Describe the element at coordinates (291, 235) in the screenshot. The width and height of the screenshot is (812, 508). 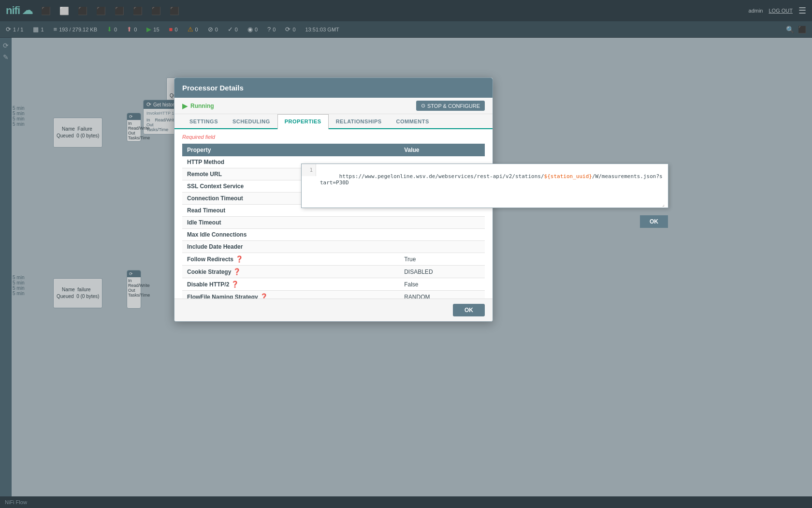
I see `prop-name-max-idle: Max Idle Connections` at that location.